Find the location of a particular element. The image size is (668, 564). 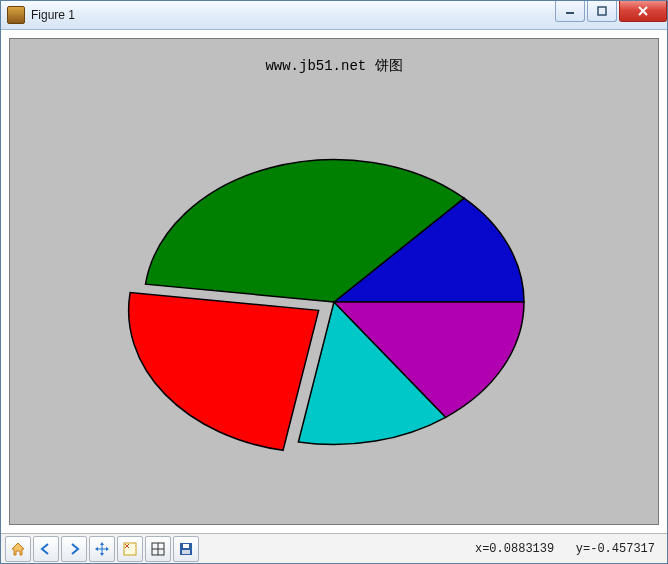

maximize-button is located at coordinates (602, 12).